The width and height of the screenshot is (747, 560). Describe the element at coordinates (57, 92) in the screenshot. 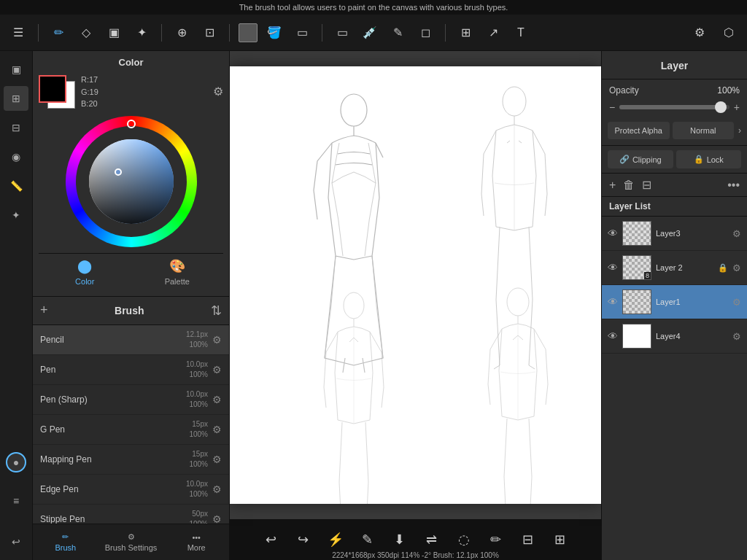

I see `color-swatch-container` at that location.